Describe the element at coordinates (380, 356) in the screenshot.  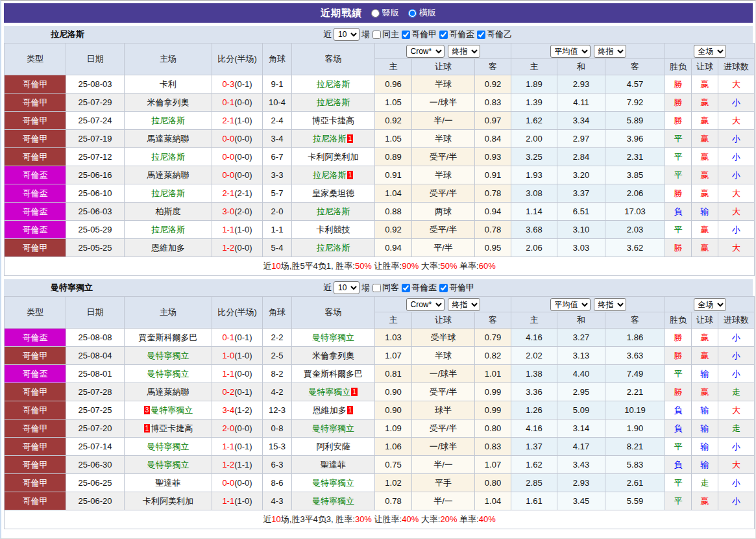
I see `match-row: 哥倫甲25-08-04曼特寧獨立1-0(1-0)2-5米倫拿列奧1.07半球0.…` at that location.